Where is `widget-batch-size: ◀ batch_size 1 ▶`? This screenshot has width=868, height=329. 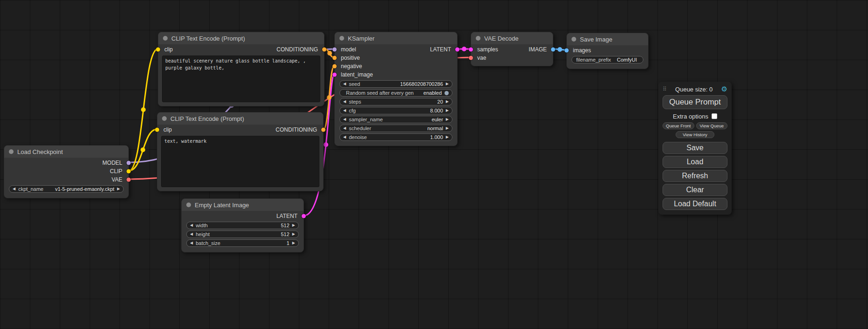
widget-batch-size: ◀ batch_size 1 ▶ is located at coordinates (243, 243).